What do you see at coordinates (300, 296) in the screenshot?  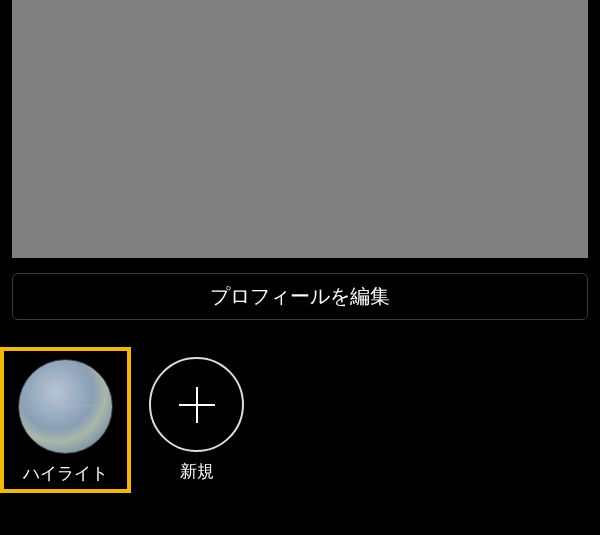 I see `edit-profile-button: プロフィールを編集` at bounding box center [300, 296].